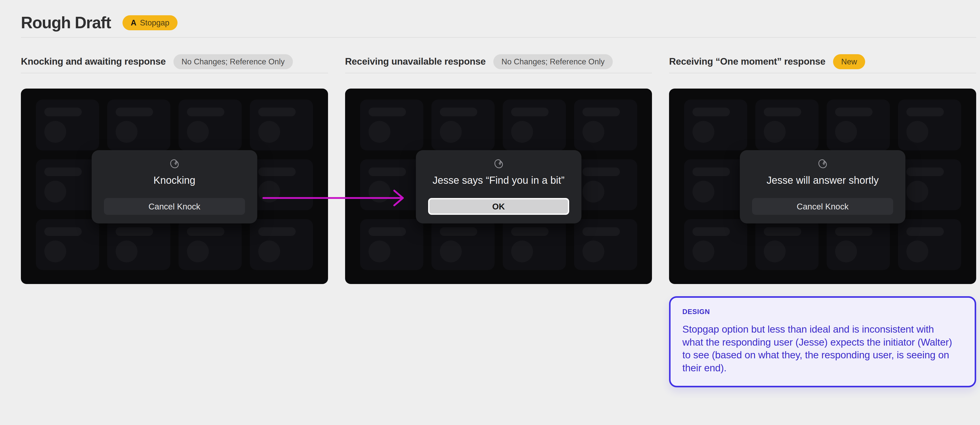  What do you see at coordinates (174, 62) in the screenshot?
I see `column-header-row: Knocking and awaiting response No Change…` at bounding box center [174, 62].